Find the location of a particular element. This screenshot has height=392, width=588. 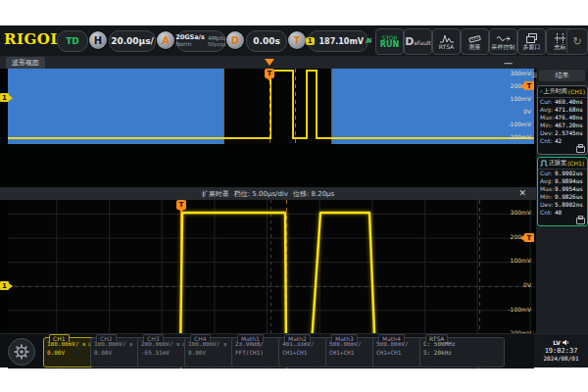

main-trigger-flag: T is located at coordinates (270, 74).